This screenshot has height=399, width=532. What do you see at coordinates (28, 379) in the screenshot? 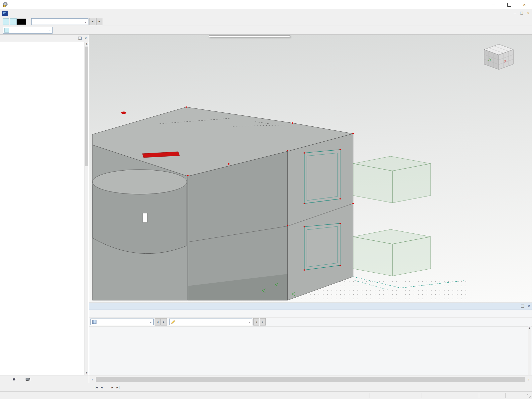
I see `camera-icon` at bounding box center [28, 379].